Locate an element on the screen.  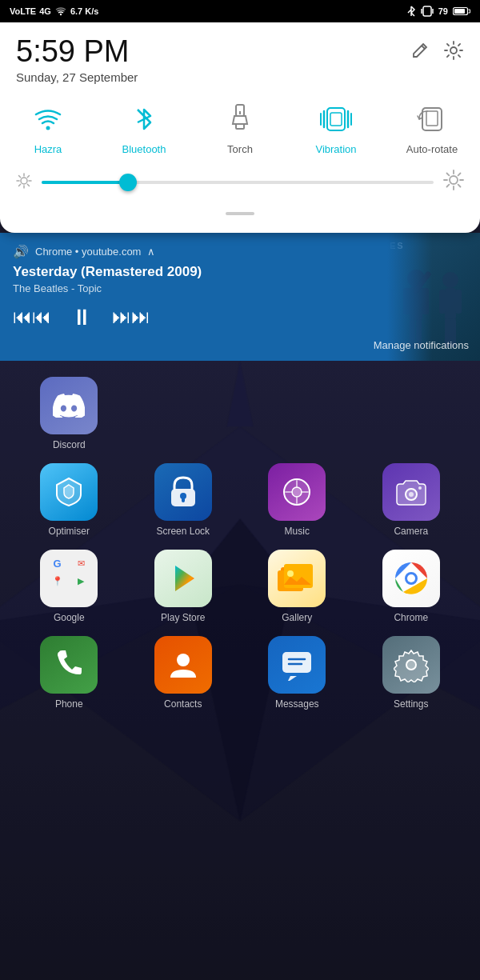
manage-notifications-button: Manage notifications is located at coordinates (421, 346).